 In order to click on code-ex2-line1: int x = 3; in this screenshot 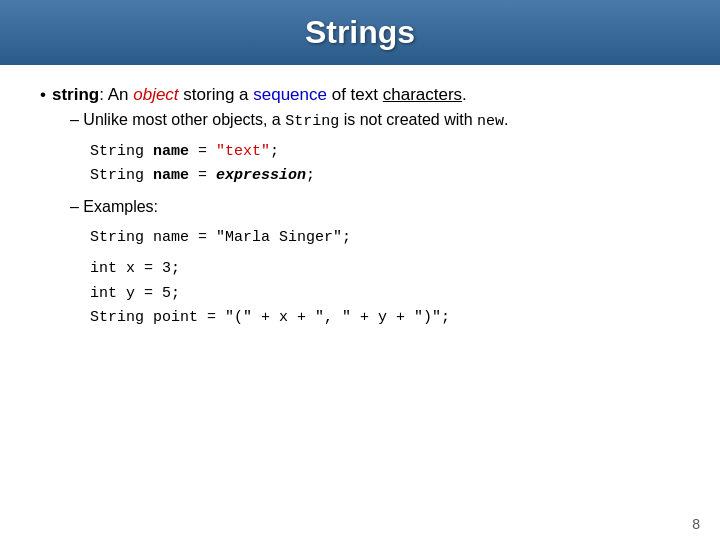, I will do `click(385, 270)`.